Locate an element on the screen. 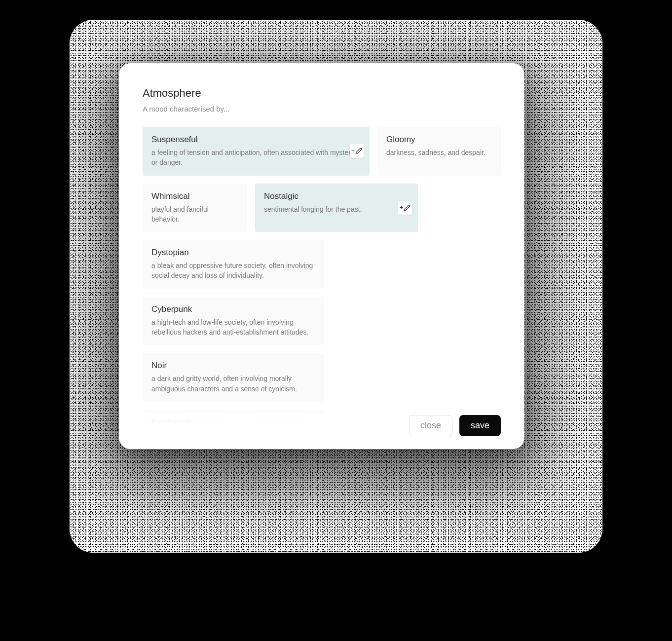 This screenshot has height=641, width=672. dialog-footer: close save is located at coordinates (322, 427).